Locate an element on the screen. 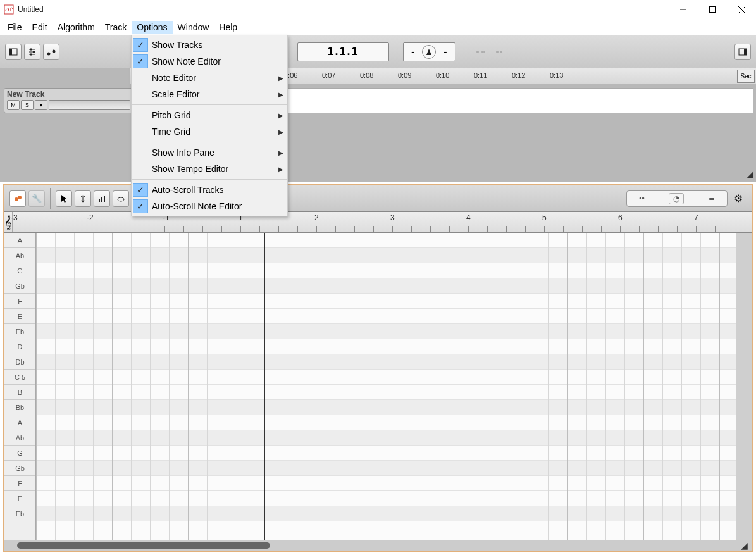  wrench-icon: 🔧 is located at coordinates (37, 199).